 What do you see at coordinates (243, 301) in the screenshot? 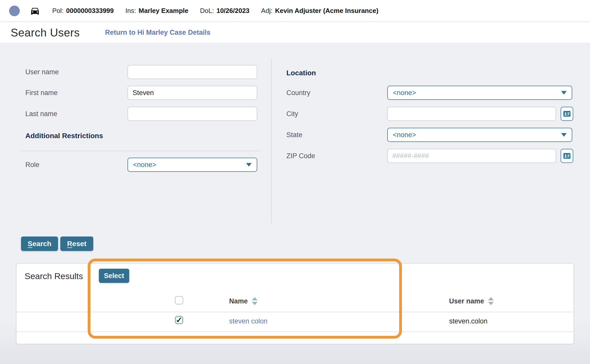
I see `name-column-header: Name` at bounding box center [243, 301].